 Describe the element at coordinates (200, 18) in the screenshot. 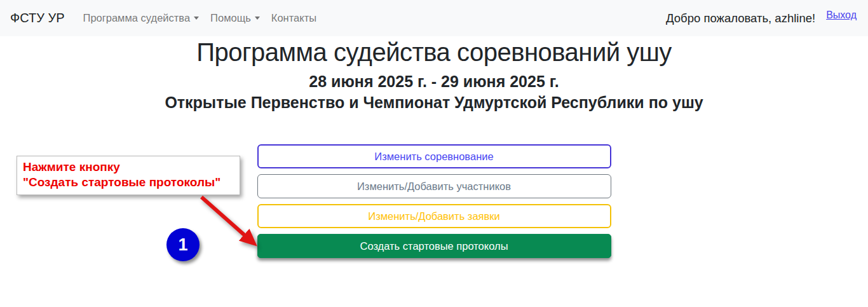

I see `nav-menu: Программа судейства Помощь Контакты` at that location.